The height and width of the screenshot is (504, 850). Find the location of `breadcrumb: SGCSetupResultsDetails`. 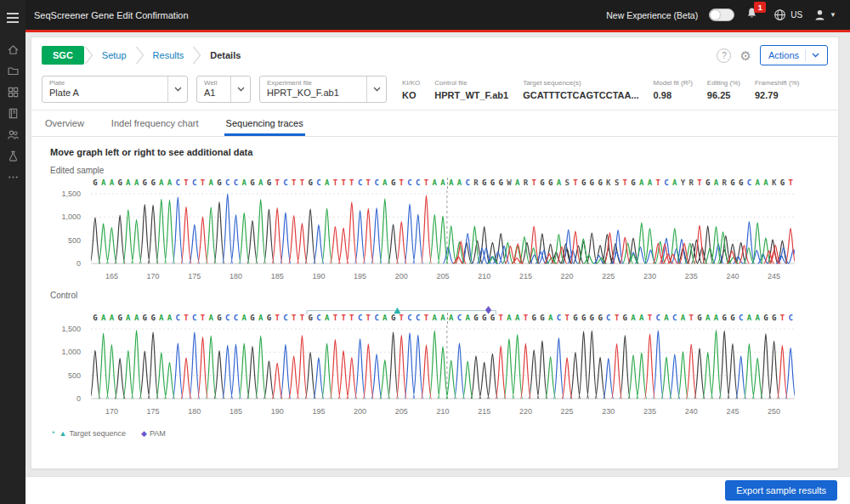

breadcrumb: SGCSetupResultsDetails is located at coordinates (145, 55).